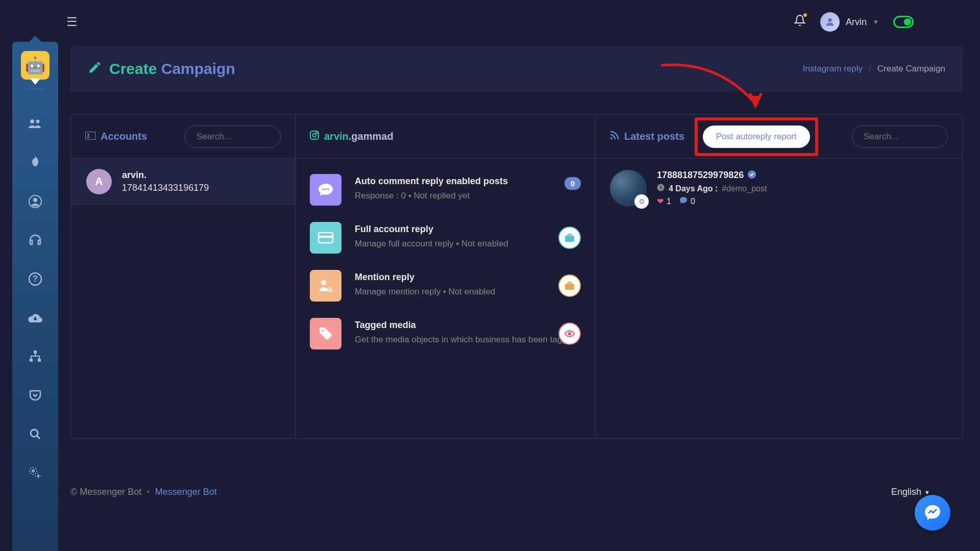 Image resolution: width=980 pixels, height=551 pixels. Describe the element at coordinates (573, 184) in the screenshot. I see `feature-badge: 0` at that location.